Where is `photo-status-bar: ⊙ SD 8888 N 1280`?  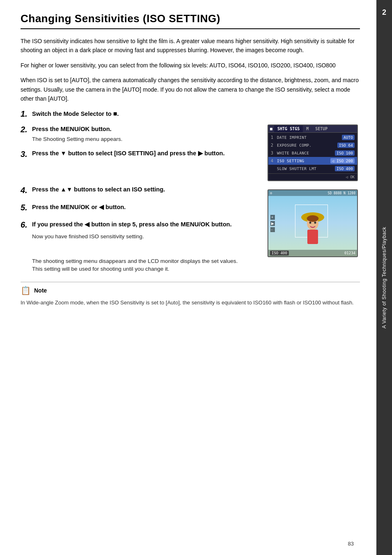 photo-status-bar: ⊙ SD 8888 N 1280 is located at coordinates (313, 193).